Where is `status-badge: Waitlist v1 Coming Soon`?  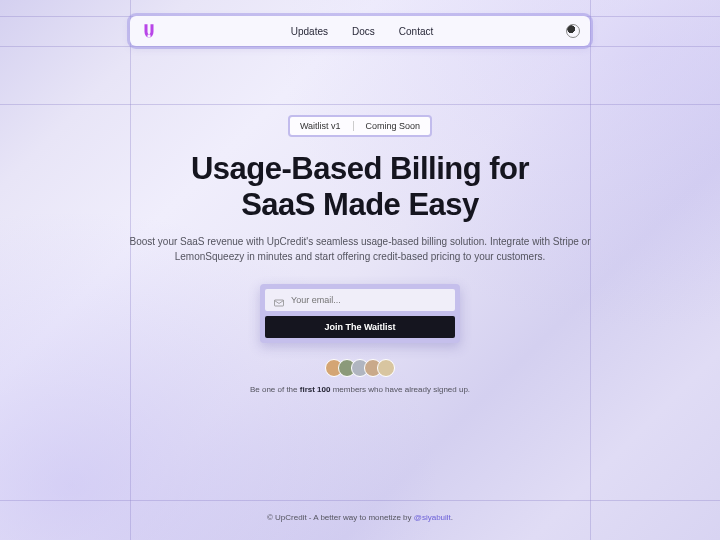
status-badge: Waitlist v1 Coming Soon is located at coordinates (360, 126).